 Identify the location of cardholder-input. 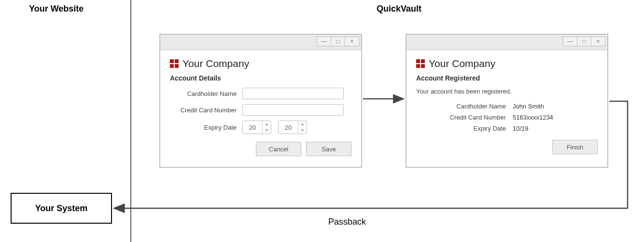
(293, 94).